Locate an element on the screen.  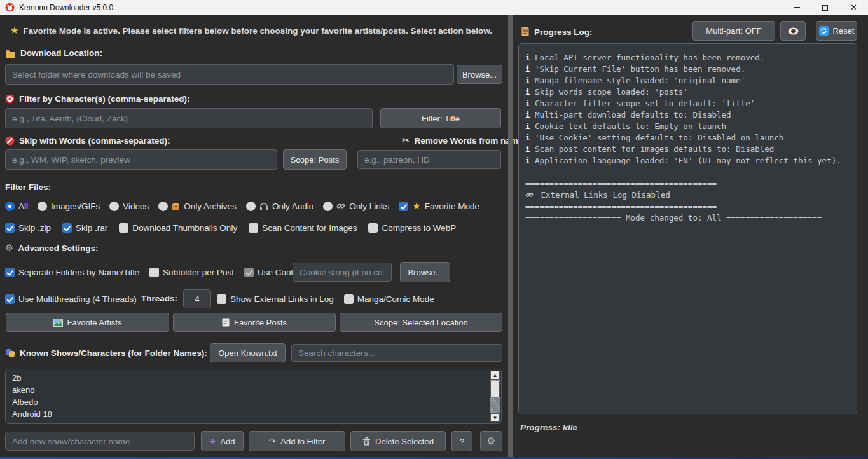
radio-only-links: Only Links is located at coordinates (356, 206).